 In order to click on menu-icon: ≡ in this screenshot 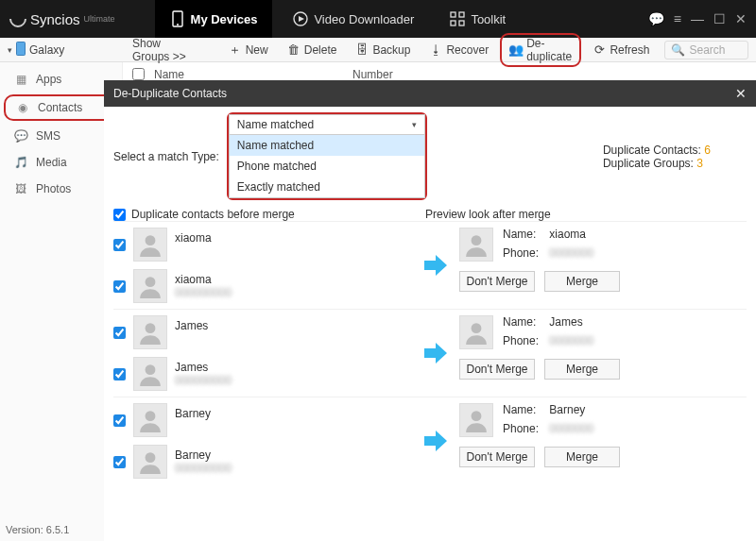, I will do `click(678, 19)`.